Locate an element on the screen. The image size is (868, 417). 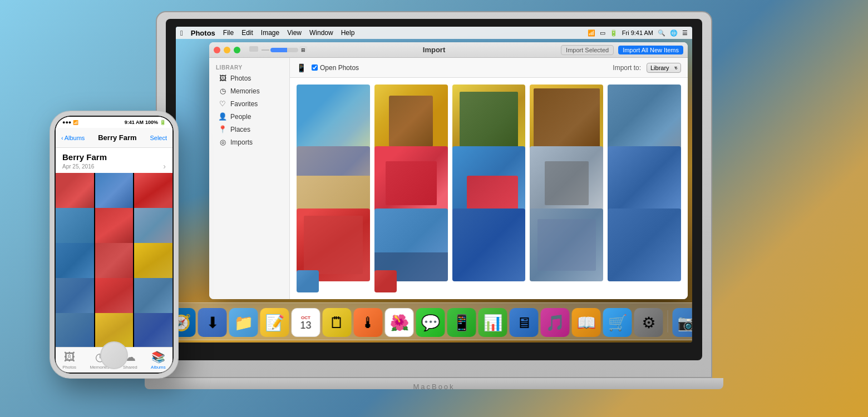
open-photos-option: Open Photos is located at coordinates (335, 68).